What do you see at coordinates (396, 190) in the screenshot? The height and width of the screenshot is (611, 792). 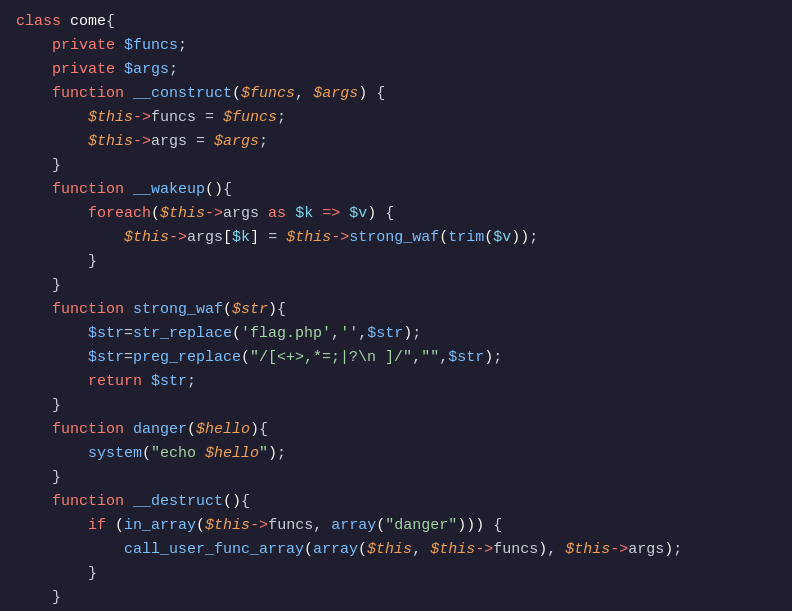 I see `line-8: function __wakeup(){` at bounding box center [396, 190].